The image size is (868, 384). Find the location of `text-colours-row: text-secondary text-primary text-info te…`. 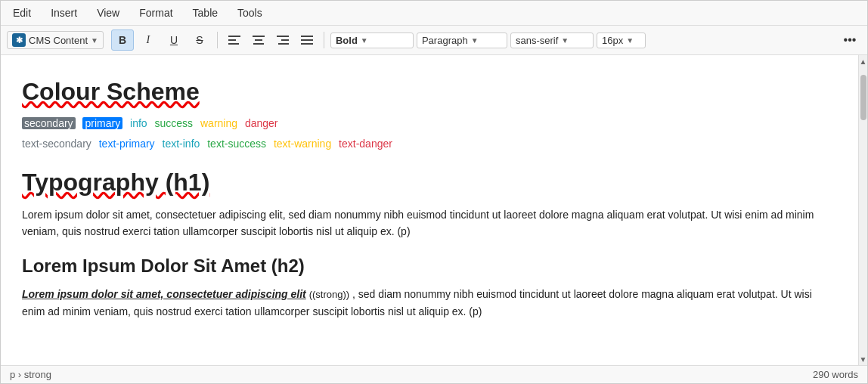

text-colours-row: text-secondary text-primary text-info te… is located at coordinates (429, 144).